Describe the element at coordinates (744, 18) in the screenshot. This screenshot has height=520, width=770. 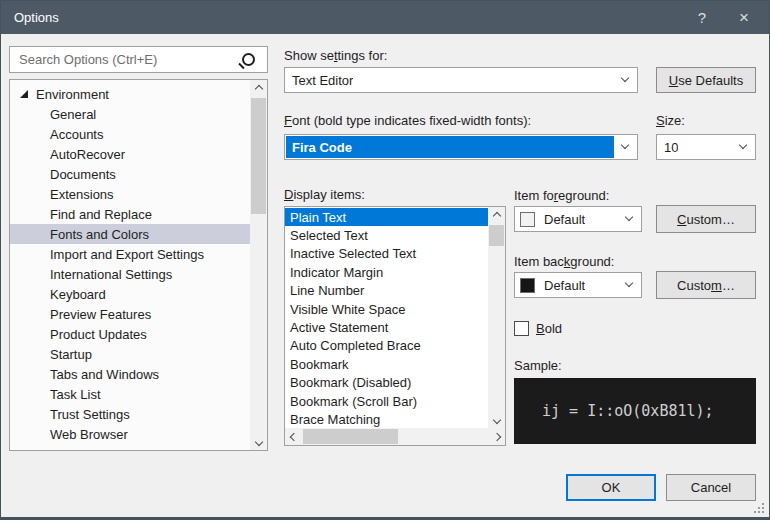
I see `close-icon: ×` at that location.